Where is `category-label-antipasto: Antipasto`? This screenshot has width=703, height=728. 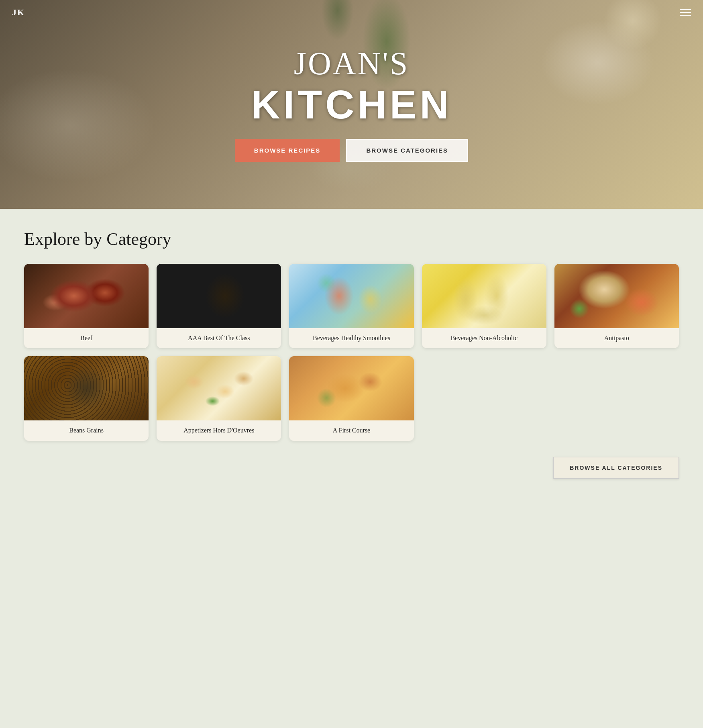 category-label-antipasto: Antipasto is located at coordinates (617, 338).